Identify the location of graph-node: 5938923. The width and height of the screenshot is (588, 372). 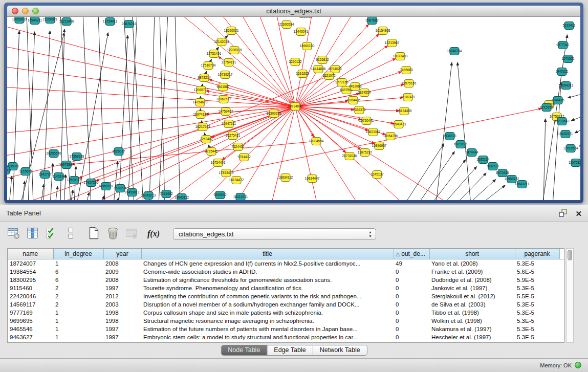
(450, 136).